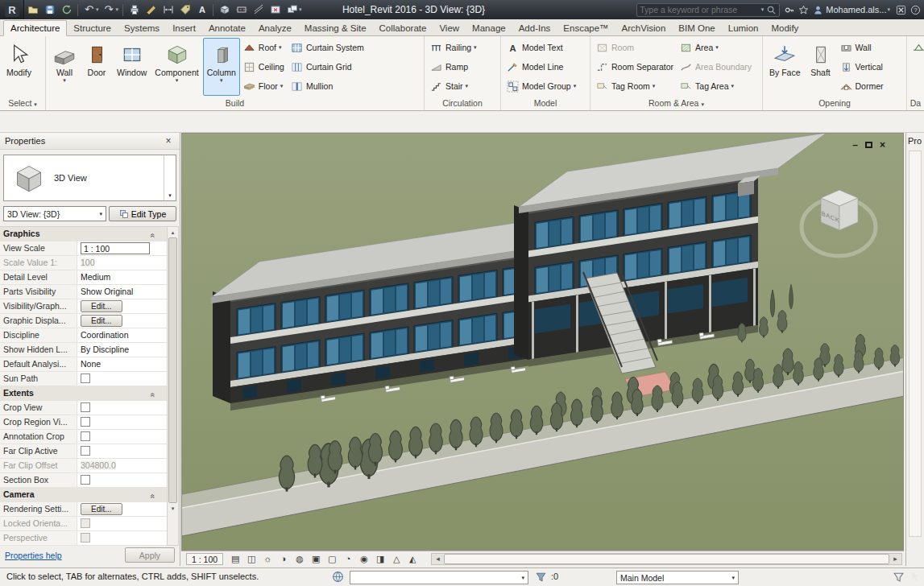  Describe the element at coordinates (541, 47) in the screenshot. I see `model-text-button: Model Text ▾` at that location.